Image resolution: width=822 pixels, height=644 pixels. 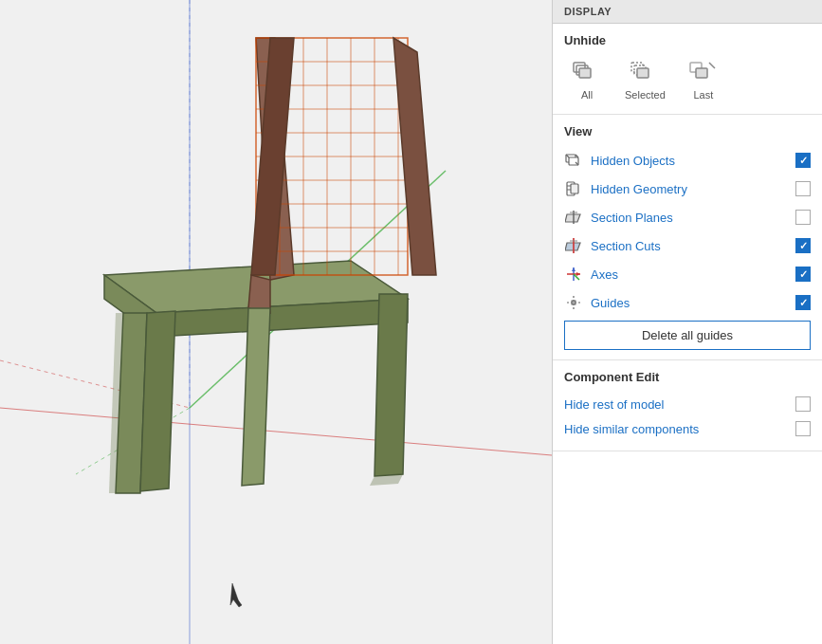 What do you see at coordinates (574, 274) in the screenshot?
I see `axes-icon` at bounding box center [574, 274].